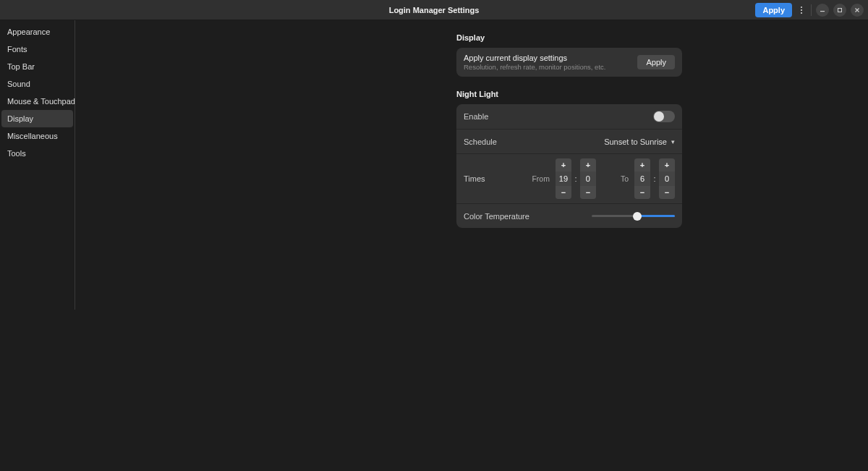  What do you see at coordinates (642, 179) in the screenshot?
I see `to-hour-stepper: + −` at bounding box center [642, 179].